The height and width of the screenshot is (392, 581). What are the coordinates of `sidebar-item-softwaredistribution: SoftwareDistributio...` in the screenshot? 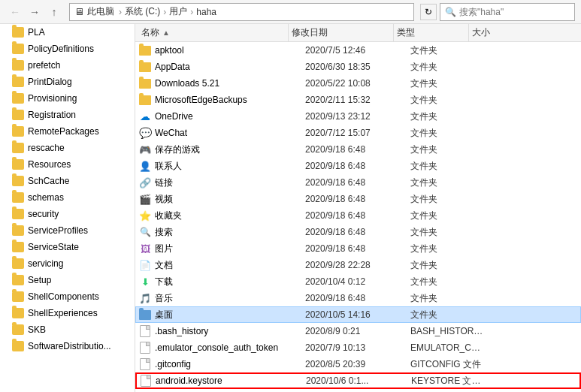 It's located at (68, 346).